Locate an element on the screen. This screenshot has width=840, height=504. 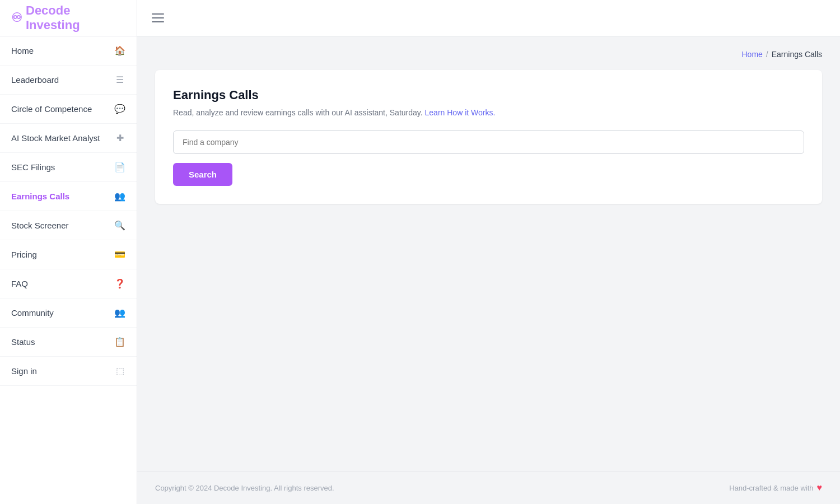
sidebar-label-leaderboard: Leaderboard is located at coordinates (63, 80).